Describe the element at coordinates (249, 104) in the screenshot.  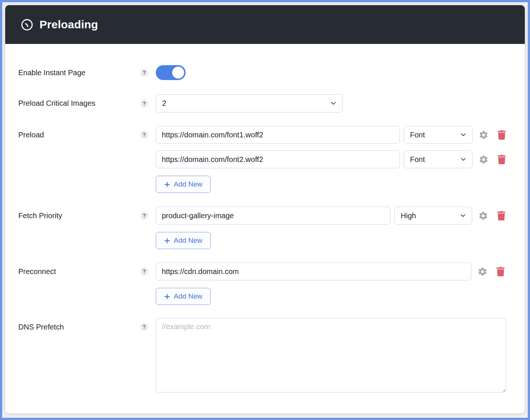
I see `critical-images-select: 2` at that location.